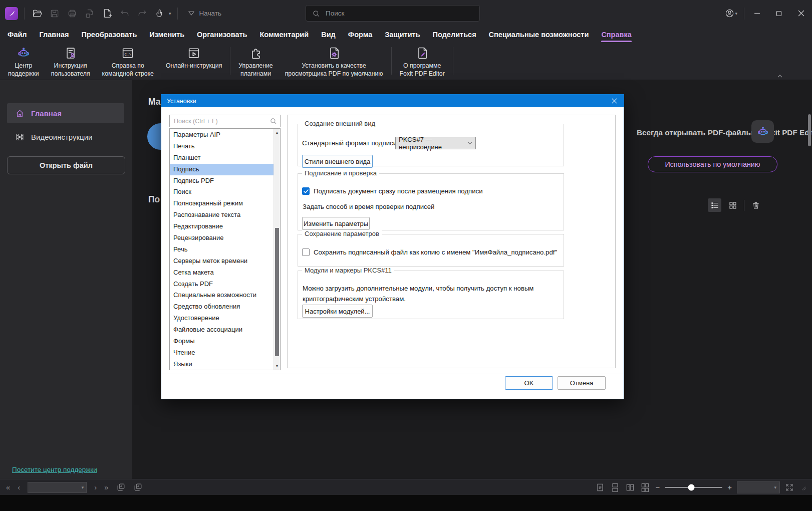 Image resolution: width=812 pixels, height=511 pixels. What do you see at coordinates (221, 365) in the screenshot?
I see `list-item: Языки` at bounding box center [221, 365].